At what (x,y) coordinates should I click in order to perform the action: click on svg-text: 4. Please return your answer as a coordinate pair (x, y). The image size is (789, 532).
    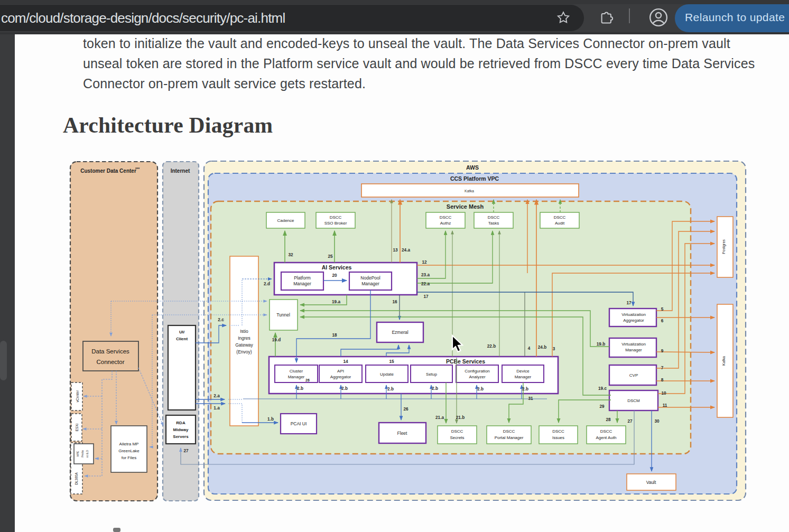
    Looking at the image, I should click on (530, 349).